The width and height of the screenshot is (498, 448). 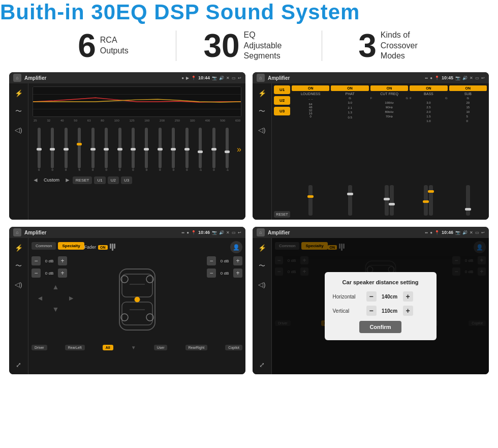 What do you see at coordinates (389, 88) in the screenshot?
I see `toggle-cutfreq: ON` at bounding box center [389, 88].